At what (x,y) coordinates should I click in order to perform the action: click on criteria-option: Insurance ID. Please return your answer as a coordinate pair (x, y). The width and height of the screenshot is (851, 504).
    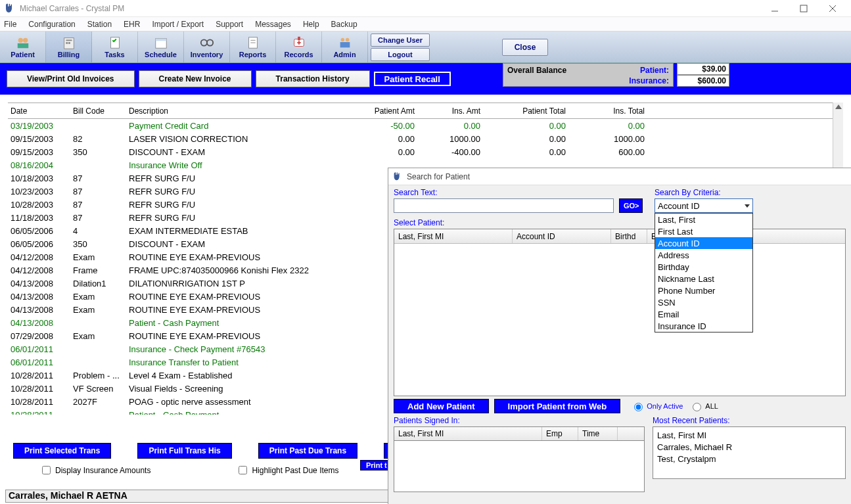
    Looking at the image, I should click on (704, 326).